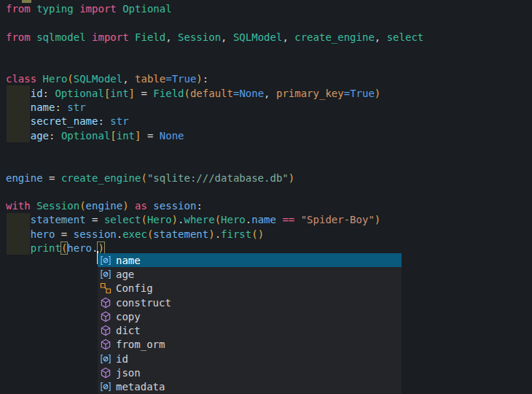 This screenshot has width=532, height=394. What do you see at coordinates (43, 234) in the screenshot?
I see `code-token: hero` at bounding box center [43, 234].